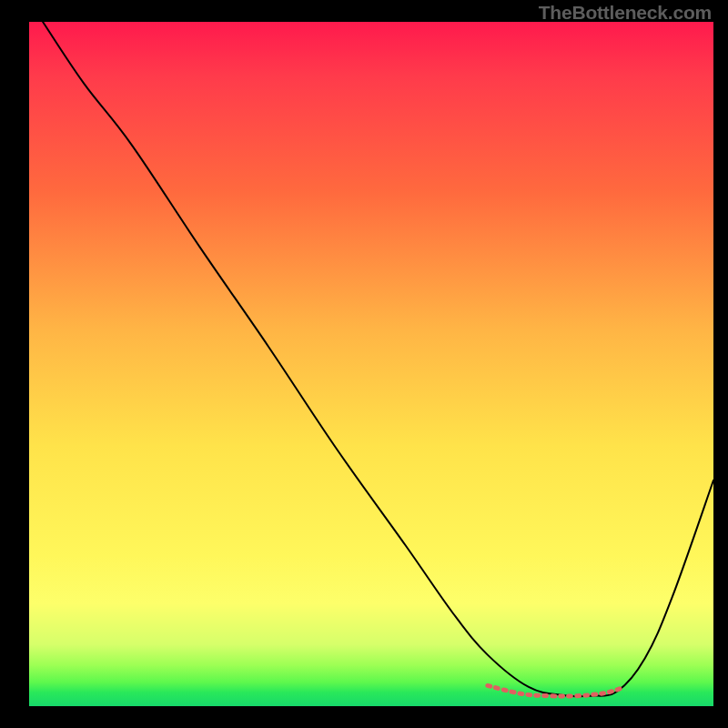  I want to click on curve-highlight, so click(555, 691).